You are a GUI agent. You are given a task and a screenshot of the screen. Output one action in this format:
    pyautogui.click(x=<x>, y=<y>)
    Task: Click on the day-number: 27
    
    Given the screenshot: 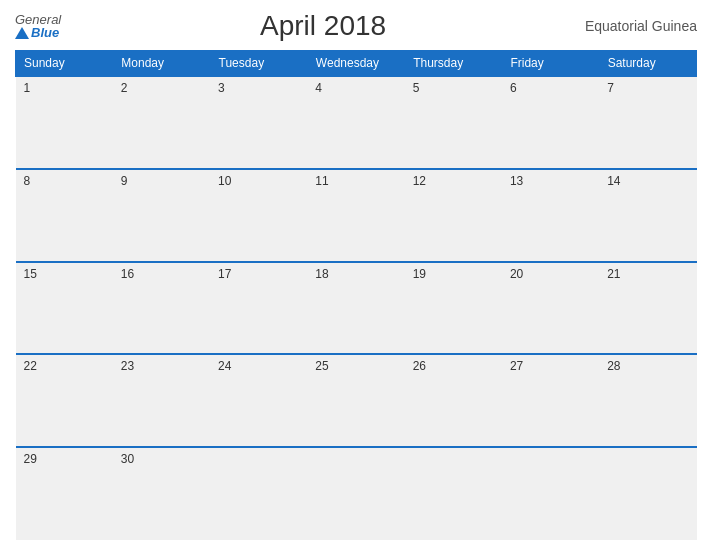 What is the action you would take?
    pyautogui.click(x=516, y=366)
    